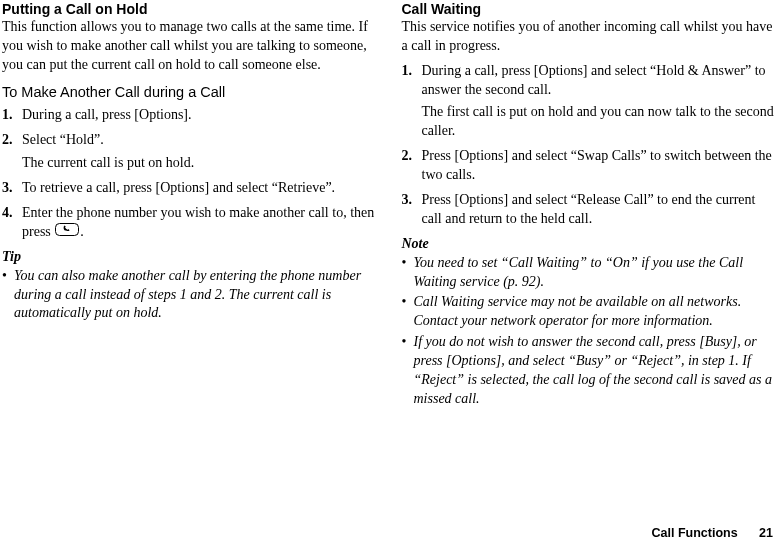 The image size is (781, 548). I want to click on footer-title: Call Functions, so click(694, 533).